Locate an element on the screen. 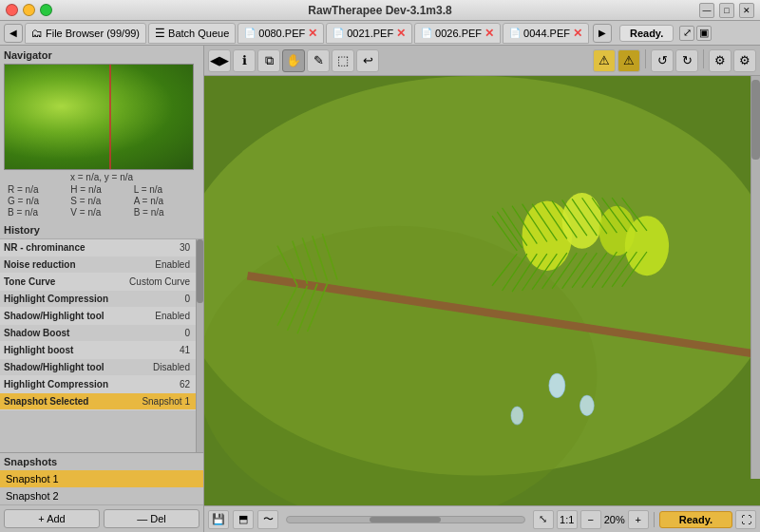 This screenshot has height=532, width=760. tab-0044pef: 📄 0044.PEF ✕ is located at coordinates (545, 33).